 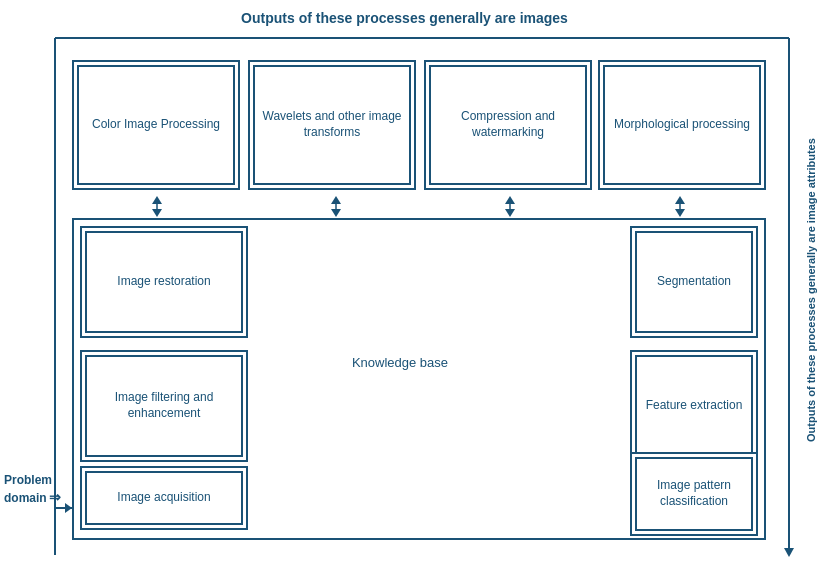 I want to click on feature-extraction-box: Feature extraction, so click(x=694, y=406).